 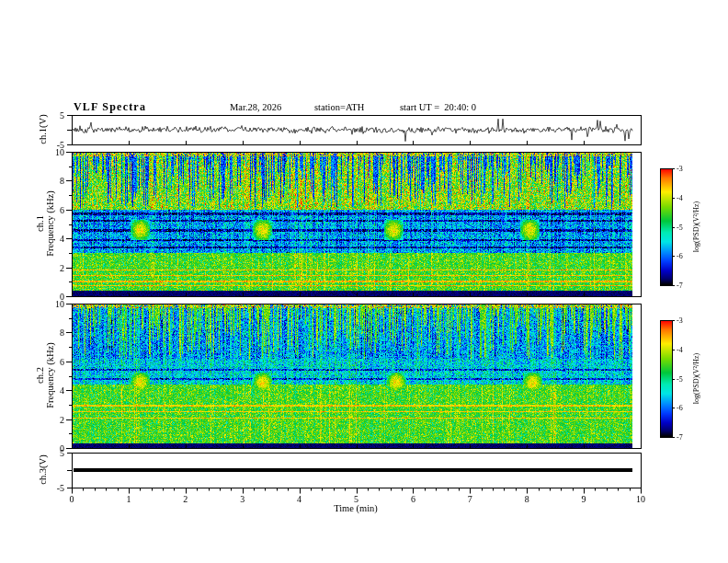 What do you see at coordinates (697, 227) in the screenshot?
I see `colorbar-label-1: log(PSD)(V²/Hz)` at bounding box center [697, 227].